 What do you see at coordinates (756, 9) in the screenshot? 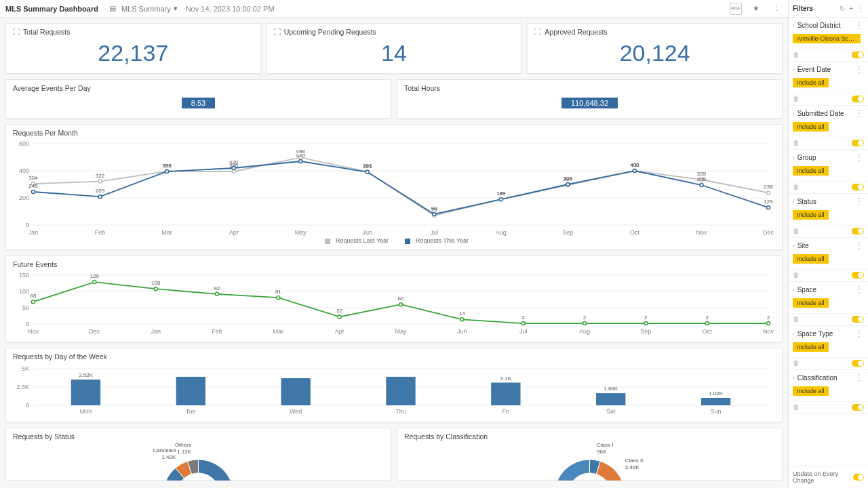
I see `bookmark-icon: ★` at bounding box center [756, 9].